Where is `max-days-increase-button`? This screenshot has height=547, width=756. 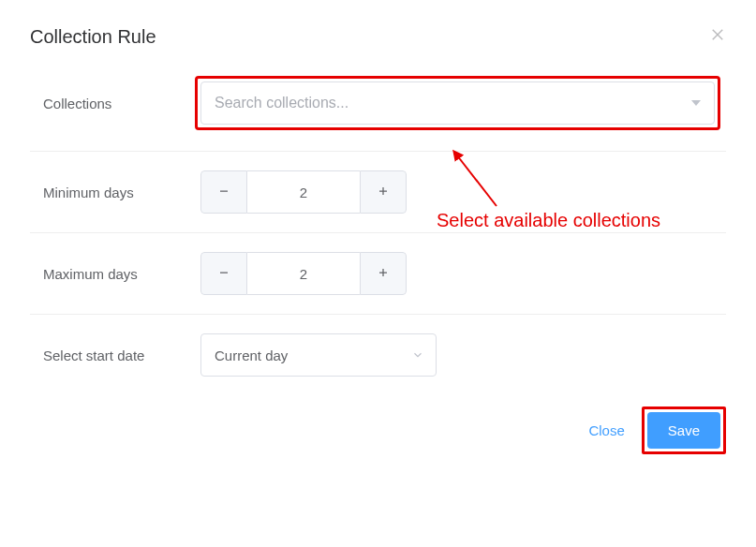
max-days-increase-button is located at coordinates (383, 274).